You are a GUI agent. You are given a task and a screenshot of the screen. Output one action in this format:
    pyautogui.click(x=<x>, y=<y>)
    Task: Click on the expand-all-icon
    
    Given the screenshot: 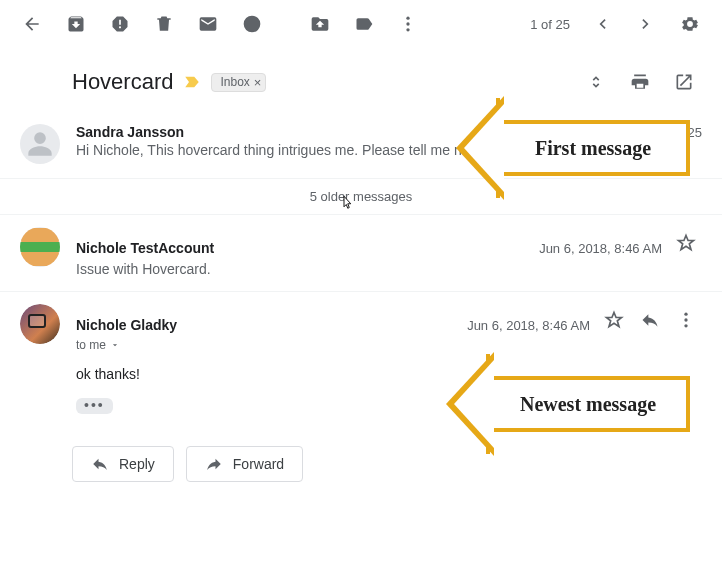 What is the action you would take?
    pyautogui.click(x=596, y=82)
    